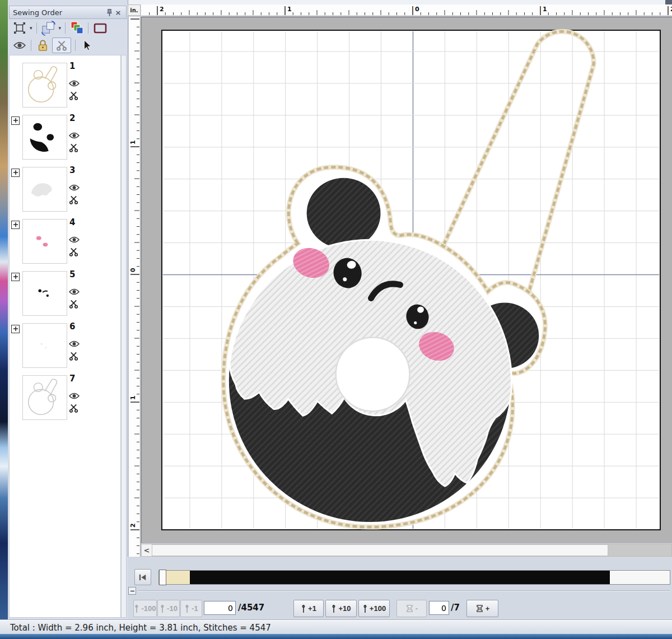 This screenshot has height=639, width=672. I want to click on sewing-order-list: 1 2, so click(65, 336).